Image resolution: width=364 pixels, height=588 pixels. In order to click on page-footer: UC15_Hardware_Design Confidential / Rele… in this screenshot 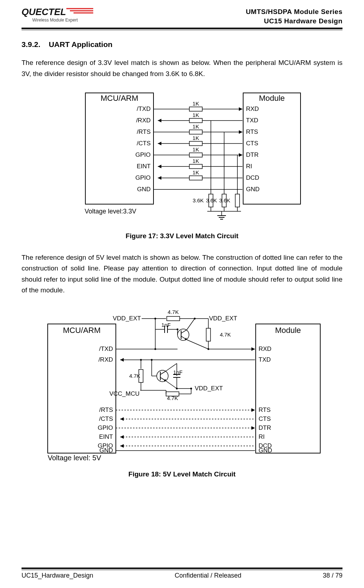, I will do `click(182, 575)`.